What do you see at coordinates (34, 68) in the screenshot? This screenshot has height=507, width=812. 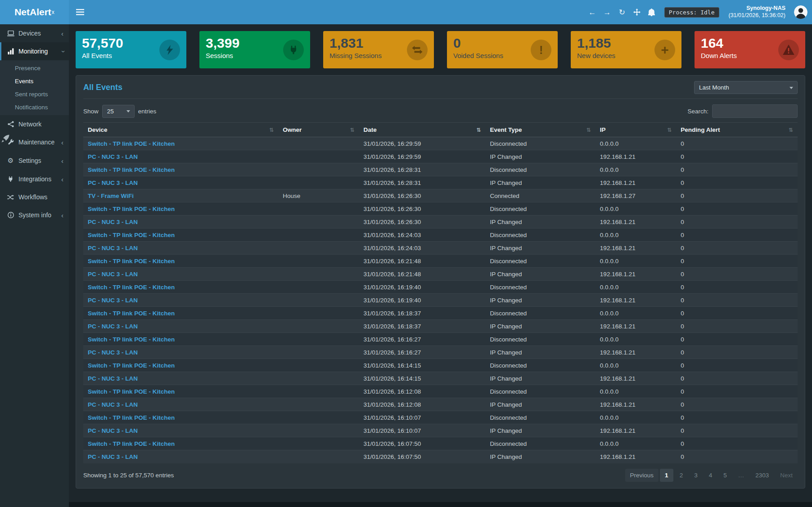 I see `sidebar-subitem-presence: Presence` at bounding box center [34, 68].